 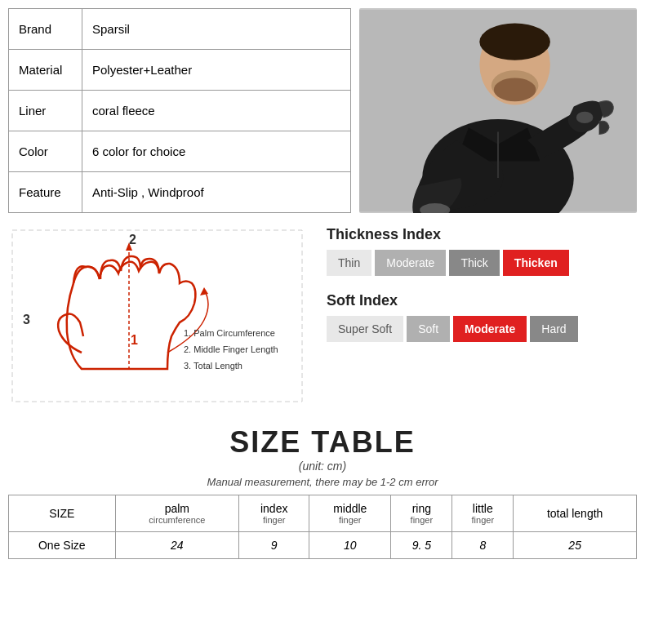 What do you see at coordinates (180, 193) in the screenshot?
I see `spec-row: FeatureAnti-Slip , Windproof` at bounding box center [180, 193].